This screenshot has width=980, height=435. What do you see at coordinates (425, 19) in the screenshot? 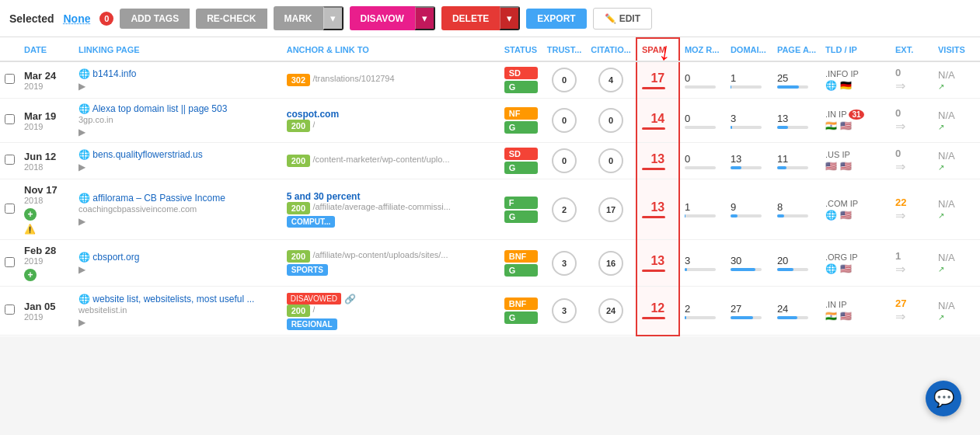
I see `disavow-arrow: ▾` at bounding box center [425, 19].